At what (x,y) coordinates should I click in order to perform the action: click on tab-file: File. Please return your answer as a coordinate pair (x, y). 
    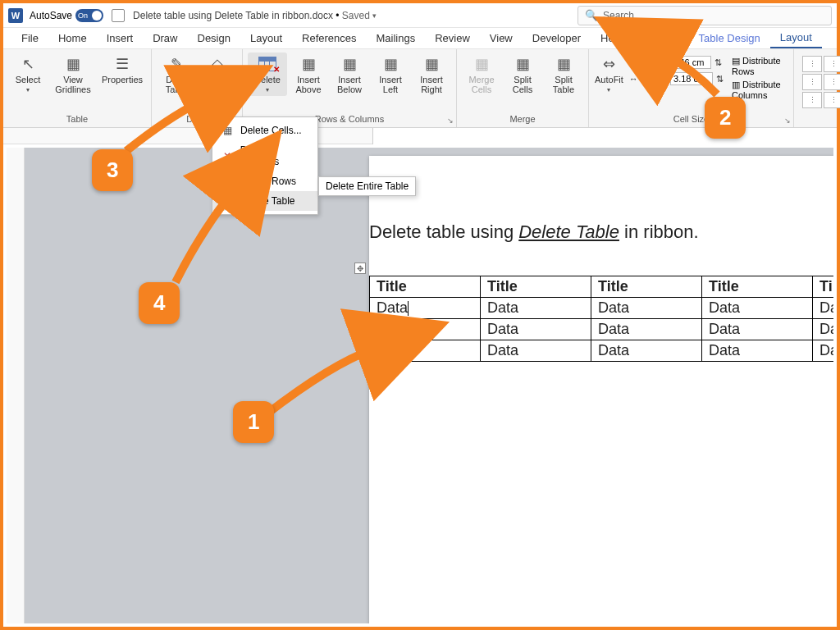
    Looking at the image, I should click on (30, 38).